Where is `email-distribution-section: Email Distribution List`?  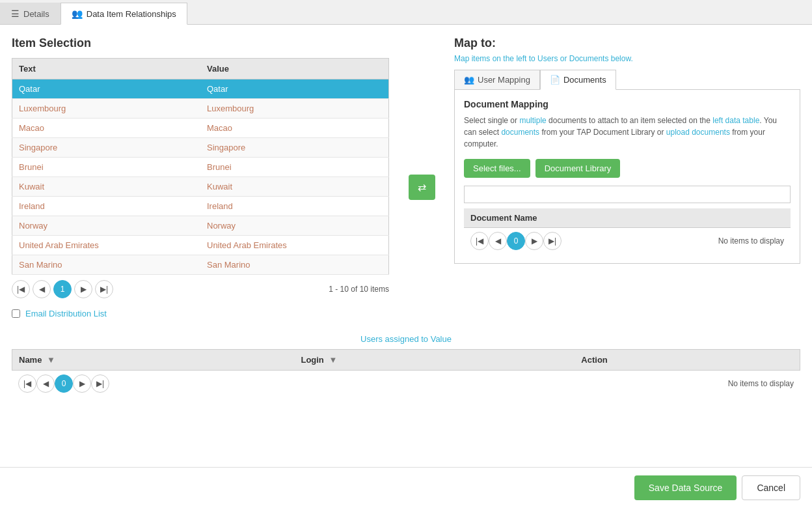 email-distribution-section: Email Distribution List is located at coordinates (406, 314).